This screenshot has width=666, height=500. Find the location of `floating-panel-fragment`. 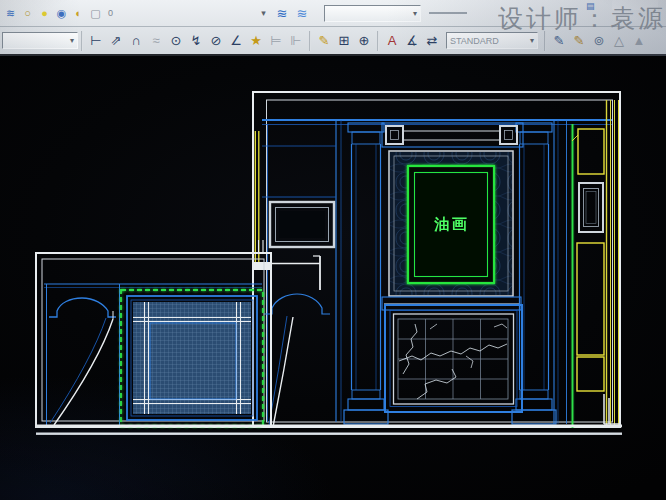

floating-panel-fragment is located at coordinates (635, 5).